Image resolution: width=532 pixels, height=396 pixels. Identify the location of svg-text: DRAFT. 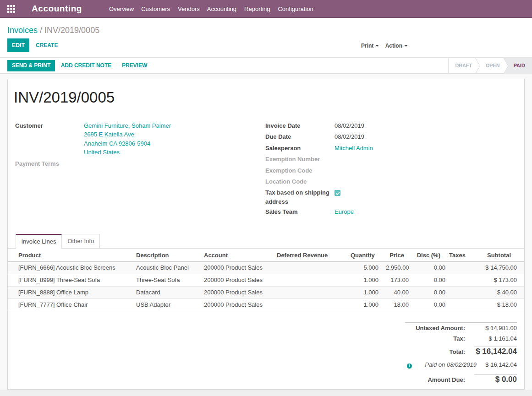
(464, 65).